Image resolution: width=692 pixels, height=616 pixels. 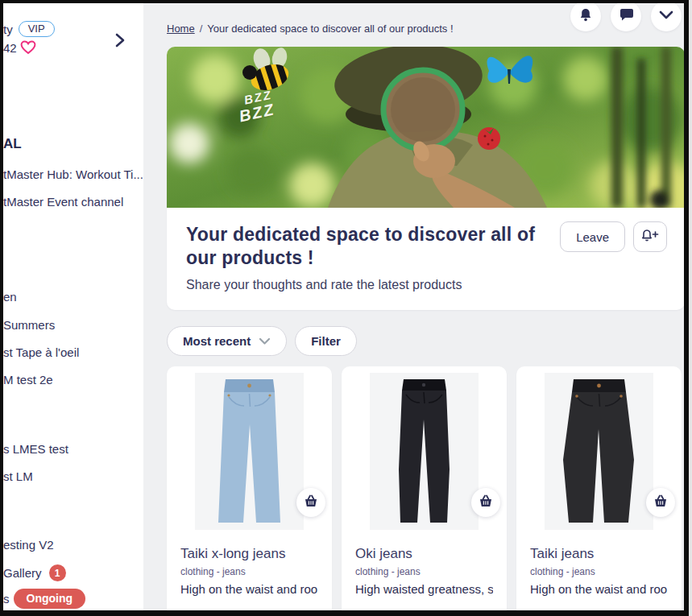 I want to click on community-name: ty, so click(x=8, y=29).